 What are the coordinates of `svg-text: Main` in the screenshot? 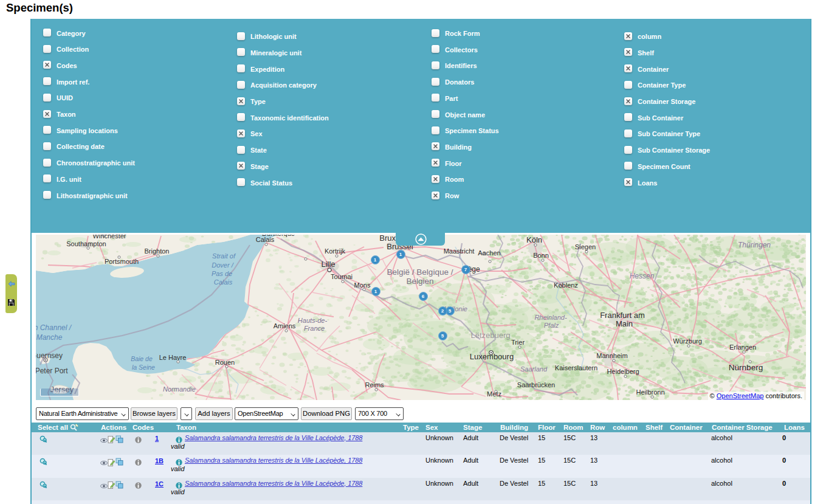 It's located at (624, 323).